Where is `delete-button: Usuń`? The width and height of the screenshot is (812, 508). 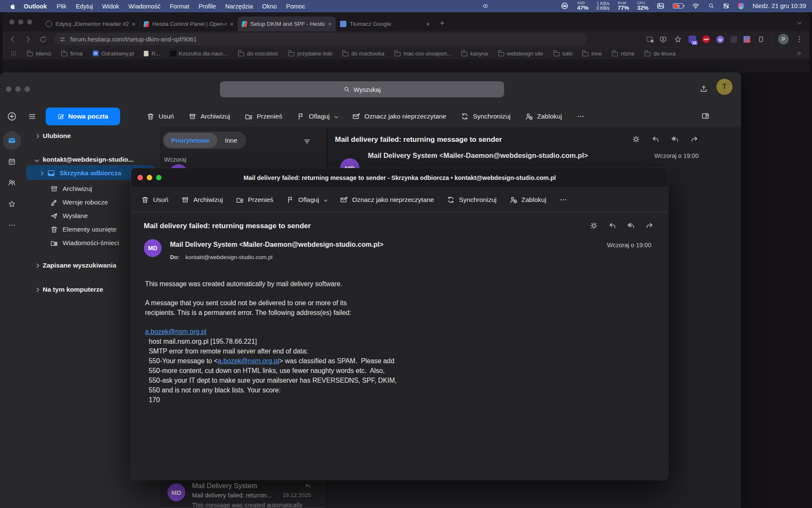 delete-button: Usuń is located at coordinates (160, 116).